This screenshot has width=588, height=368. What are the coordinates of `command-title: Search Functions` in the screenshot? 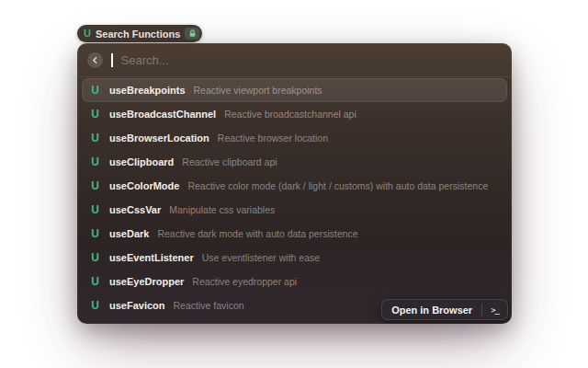 It's located at (138, 34).